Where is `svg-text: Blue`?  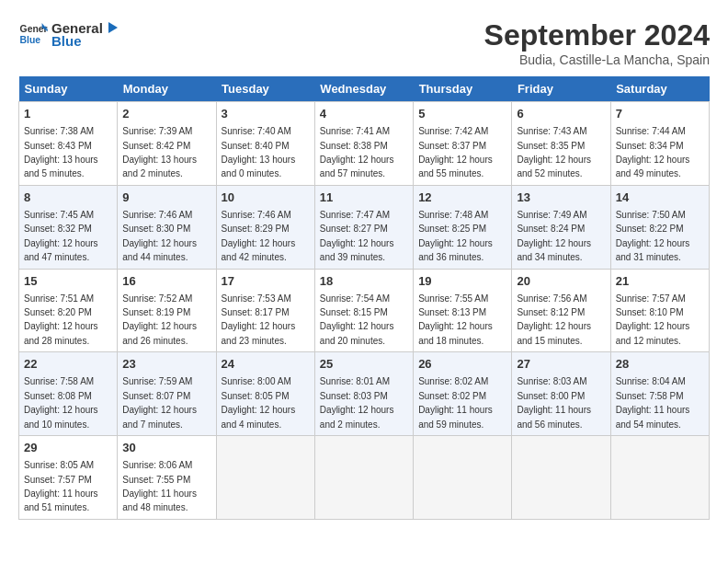 svg-text: Blue is located at coordinates (31, 39).